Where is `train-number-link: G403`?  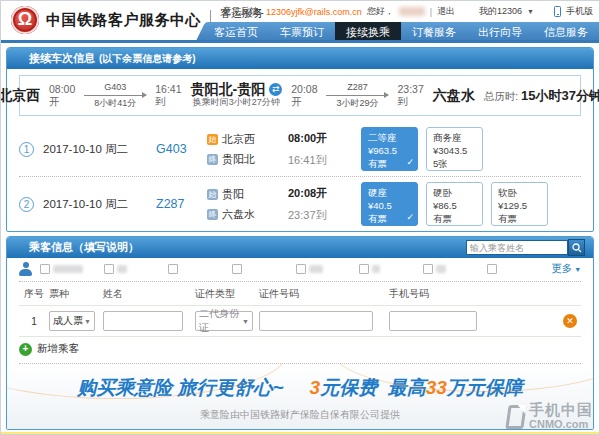 train-number-link: G403 is located at coordinates (177, 149).